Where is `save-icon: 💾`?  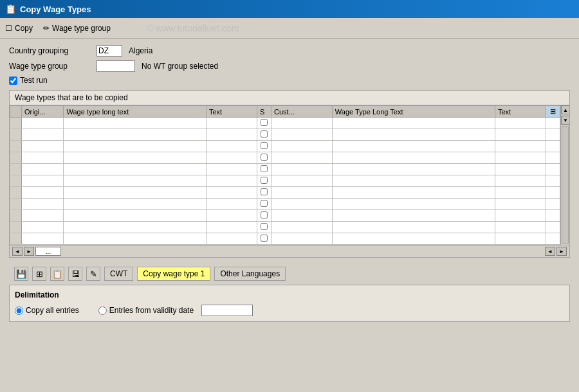 save-icon: 💾 is located at coordinates (21, 274).